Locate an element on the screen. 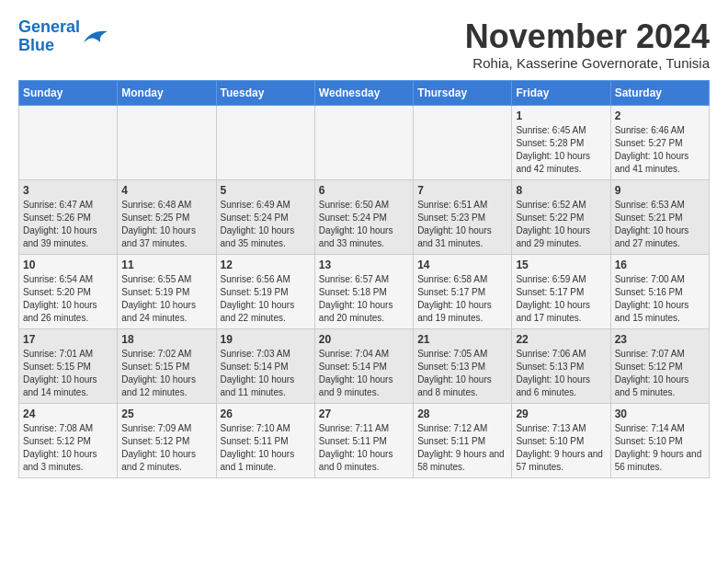 This screenshot has width=728, height=563. day-number: 30 is located at coordinates (660, 414).